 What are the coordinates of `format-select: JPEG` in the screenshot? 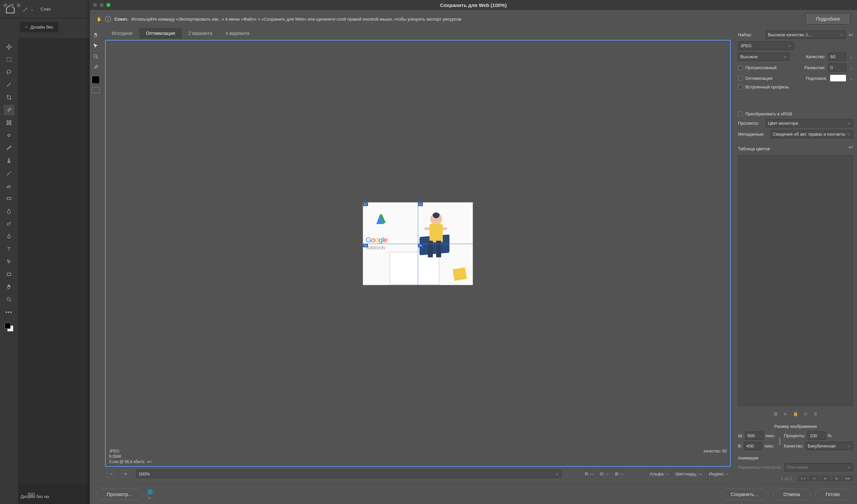 It's located at (766, 46).